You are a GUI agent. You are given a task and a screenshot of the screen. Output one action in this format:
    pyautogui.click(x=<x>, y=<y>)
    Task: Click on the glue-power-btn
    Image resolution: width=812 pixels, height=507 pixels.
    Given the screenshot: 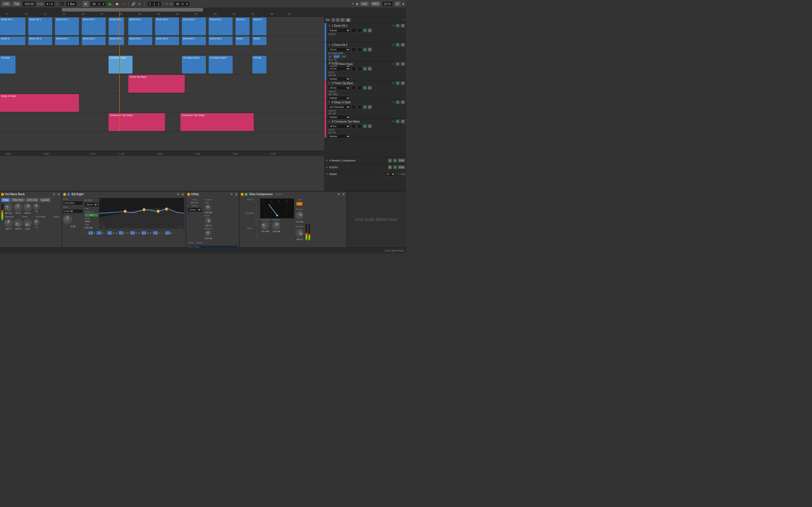 What is the action you would take?
    pyautogui.click(x=242, y=194)
    